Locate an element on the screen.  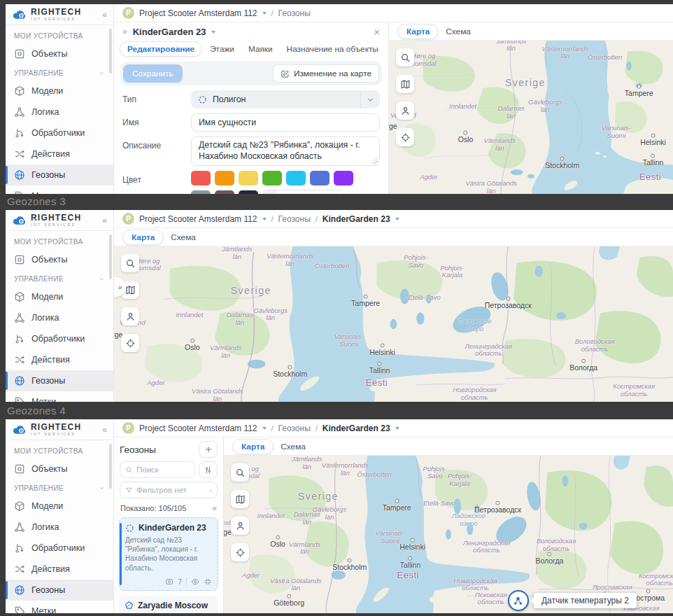
description-textarea: Детский сад №23 "Рябинка", локация - г. … is located at coordinates (285, 151).